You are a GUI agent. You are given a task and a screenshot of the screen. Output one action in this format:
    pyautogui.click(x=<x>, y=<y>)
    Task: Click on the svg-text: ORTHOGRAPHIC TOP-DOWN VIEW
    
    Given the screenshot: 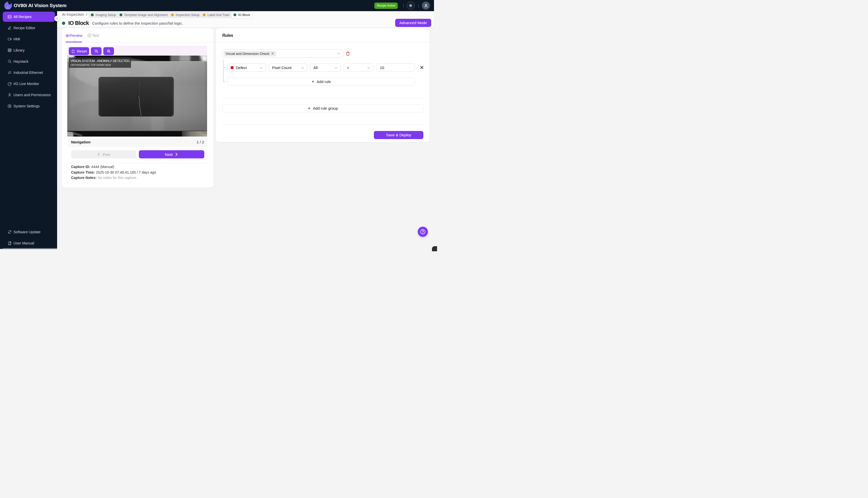 What is the action you would take?
    pyautogui.click(x=91, y=65)
    